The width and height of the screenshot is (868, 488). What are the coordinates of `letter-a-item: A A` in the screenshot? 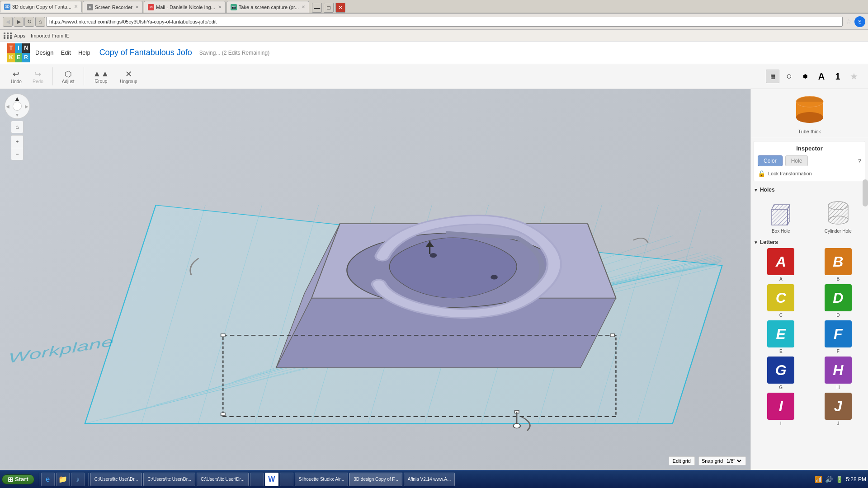 It's located at (781, 265).